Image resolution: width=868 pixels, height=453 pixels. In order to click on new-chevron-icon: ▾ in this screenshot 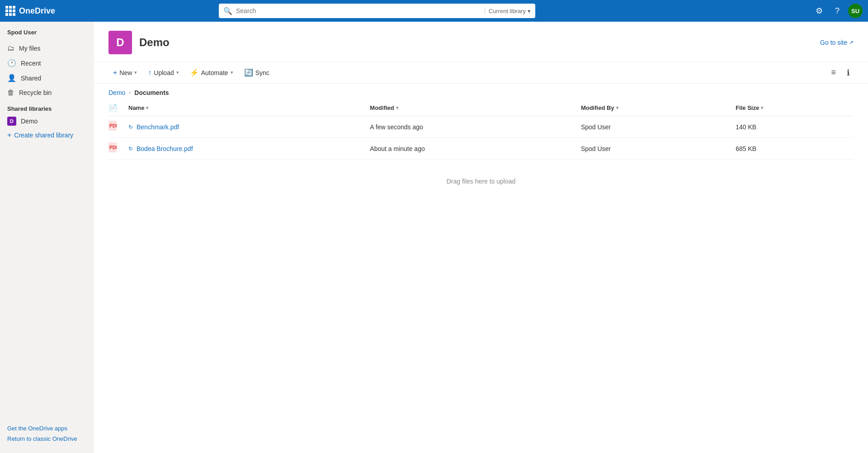, I will do `click(136, 72)`.